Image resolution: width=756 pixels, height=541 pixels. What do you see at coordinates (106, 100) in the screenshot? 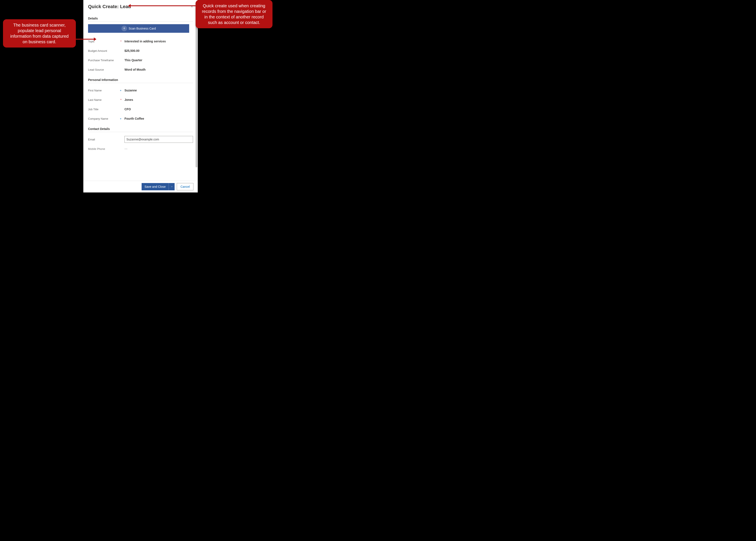
I see `label-last-name: Last Name *` at bounding box center [106, 100].